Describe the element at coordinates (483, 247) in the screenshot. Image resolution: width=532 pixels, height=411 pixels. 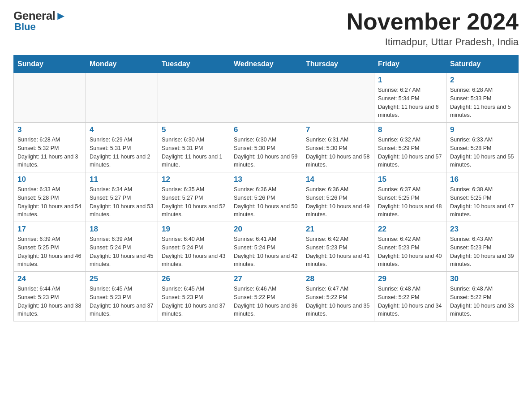
I see `calendar-cell: 23Sunrise: 6:43 AM Sunset: 5:23 PM Dayli…` at that location.